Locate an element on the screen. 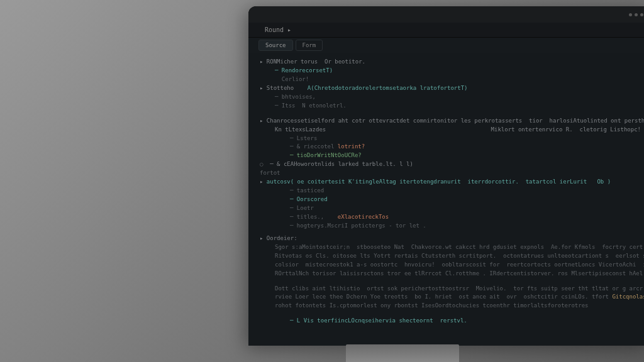 The width and height of the screenshot is (644, 362). code-line: colsior mistecroestok1 a-s oostortc hnvo… is located at coordinates (450, 265).